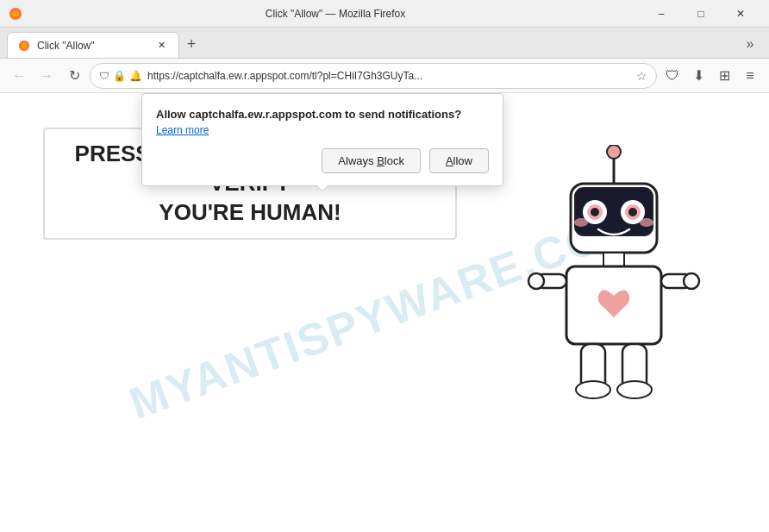  I want to click on address-bar: 🛡 🔒 🔔 https://captchalfa.ew.r.appspot.co…, so click(373, 76).